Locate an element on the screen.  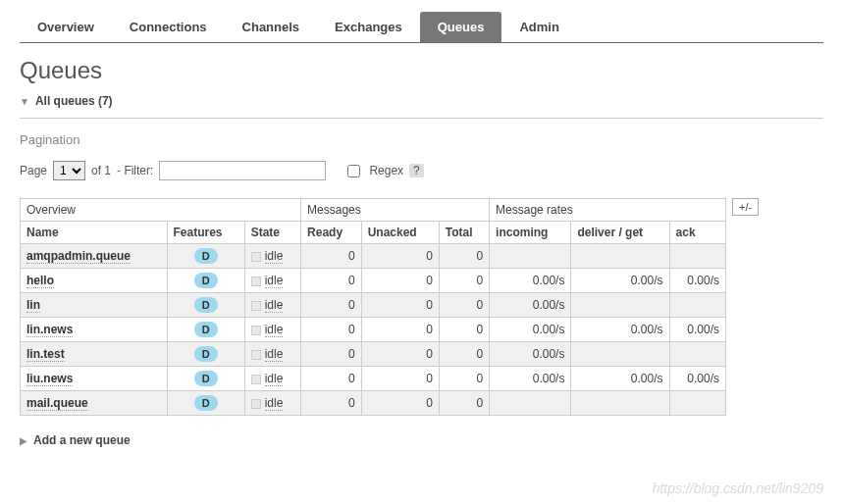
table-row: mail.queueDidle000 is located at coordinates (373, 404).